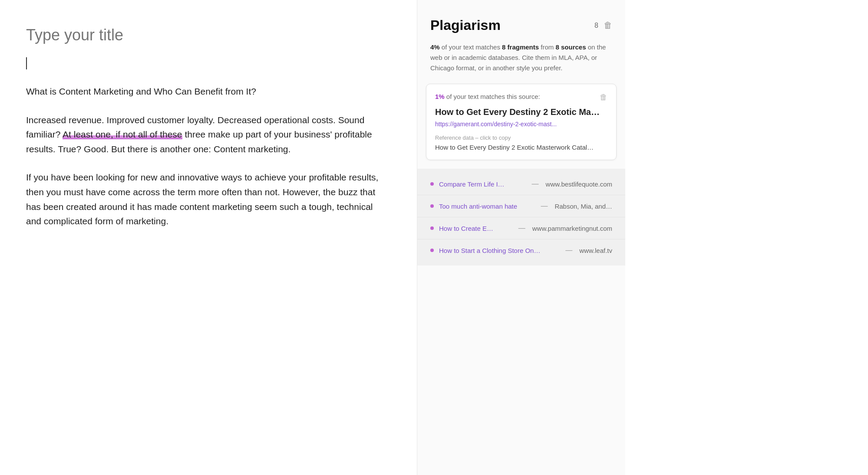 The height and width of the screenshot is (475, 868). Describe the element at coordinates (521, 63) in the screenshot. I see `plagiarism-summary: 4% of your text matches 8 fragments from…` at that location.